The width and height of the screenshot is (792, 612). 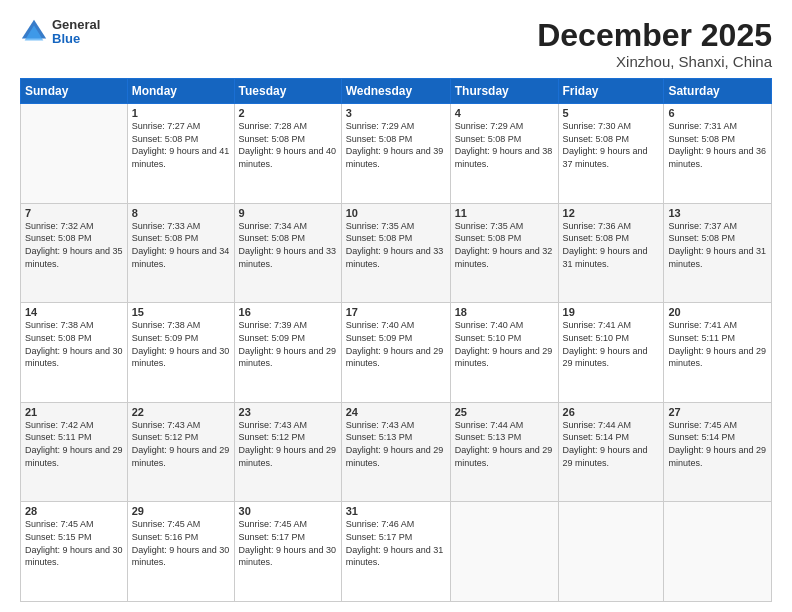 I want to click on day-info: Sunrise: 7:37 AMSunset: 5:08 PMDaylight:…, so click(x=718, y=245).